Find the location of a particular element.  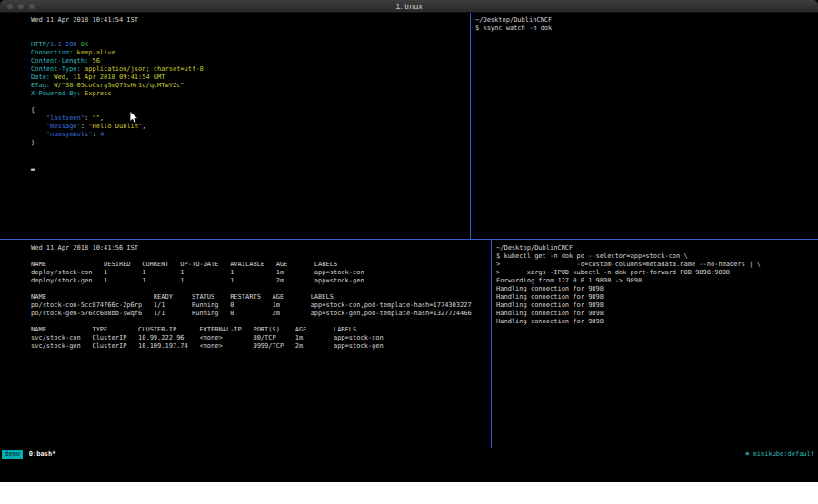

terminal-line: Content-Type: application/json; charset=… is located at coordinates (249, 69).